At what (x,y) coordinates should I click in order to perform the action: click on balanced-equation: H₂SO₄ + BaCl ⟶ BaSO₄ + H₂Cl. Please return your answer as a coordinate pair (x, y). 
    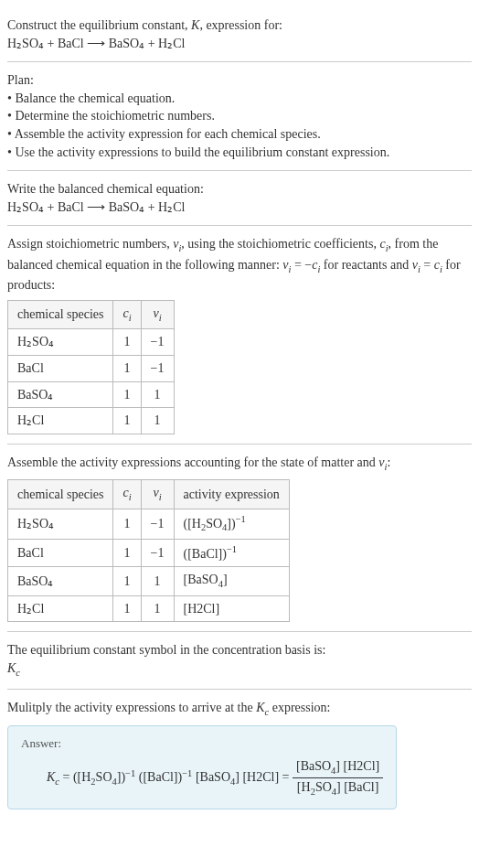
    Looking at the image, I should click on (240, 208).